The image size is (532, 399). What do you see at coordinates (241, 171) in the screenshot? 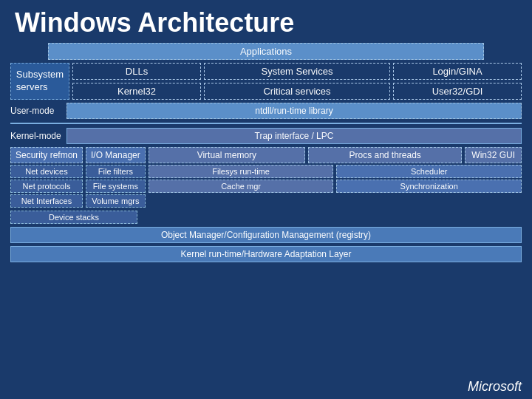
I see `filesys-runtime-box: Filesys run-time` at bounding box center [241, 171].